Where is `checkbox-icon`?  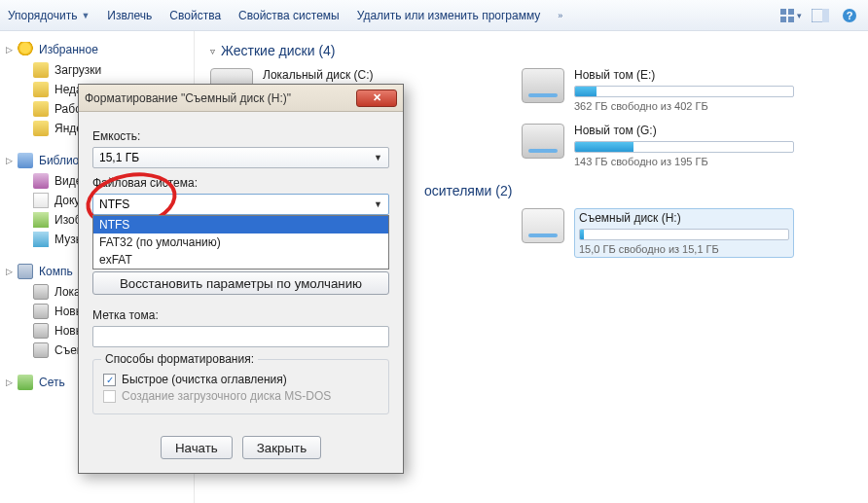
checkbox-icon is located at coordinates (109, 397).